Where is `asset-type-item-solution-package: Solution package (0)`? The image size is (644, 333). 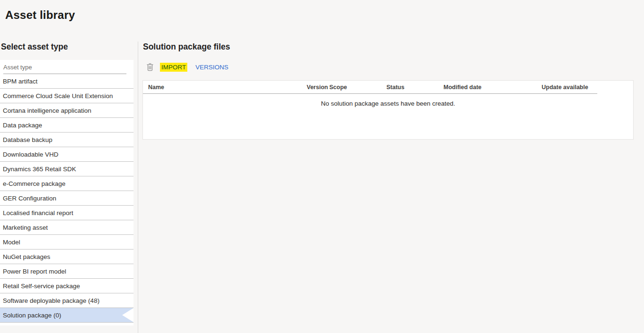 asset-type-item-solution-package: Solution package (0) is located at coordinates (67, 315).